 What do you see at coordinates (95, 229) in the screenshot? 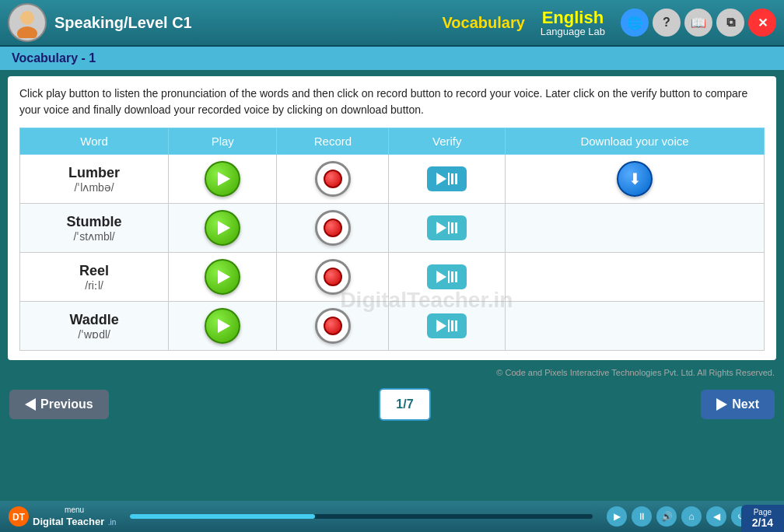
I see `word-cell: Stumble /ˈstʌmbl/` at bounding box center [95, 229].